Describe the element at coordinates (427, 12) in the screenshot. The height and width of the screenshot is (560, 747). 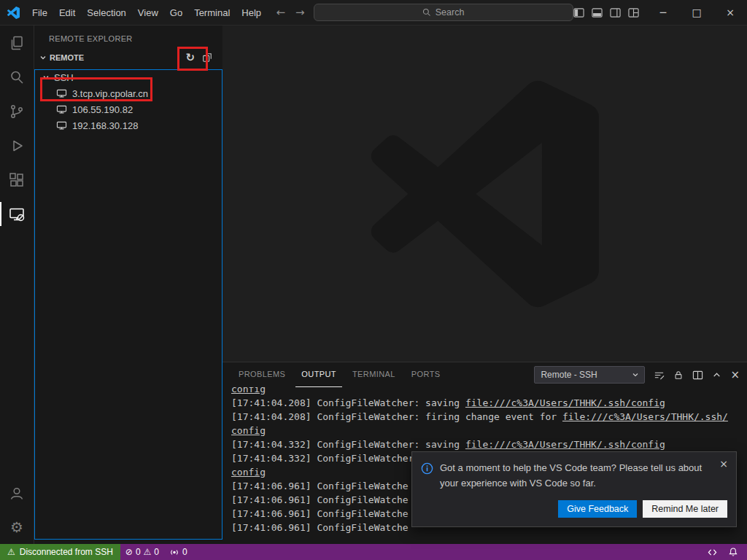
I see `search-icon` at that location.